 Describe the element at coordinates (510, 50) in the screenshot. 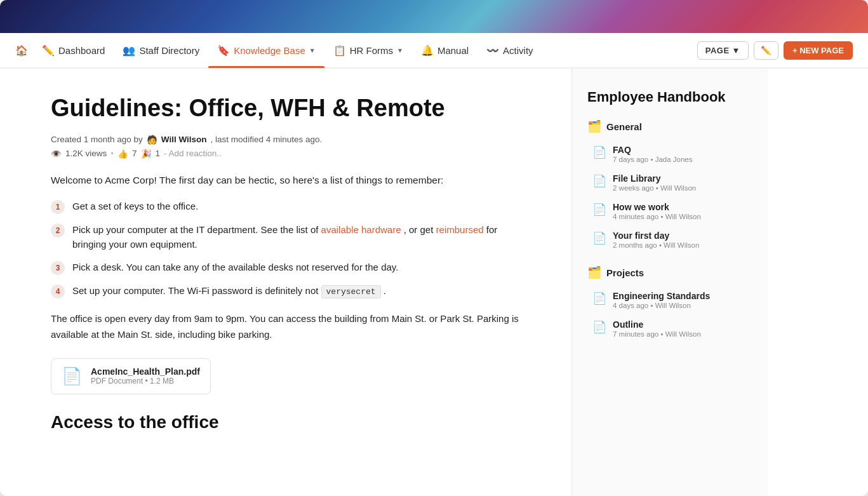

I see `nav-item-activity: 〰️ Activity` at that location.